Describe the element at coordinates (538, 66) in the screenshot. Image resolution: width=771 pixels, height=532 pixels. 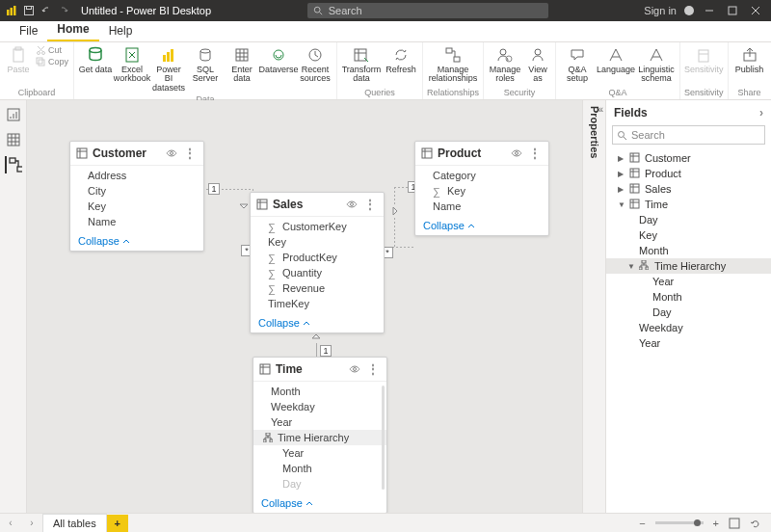
I see `view-as-button: View as` at that location.